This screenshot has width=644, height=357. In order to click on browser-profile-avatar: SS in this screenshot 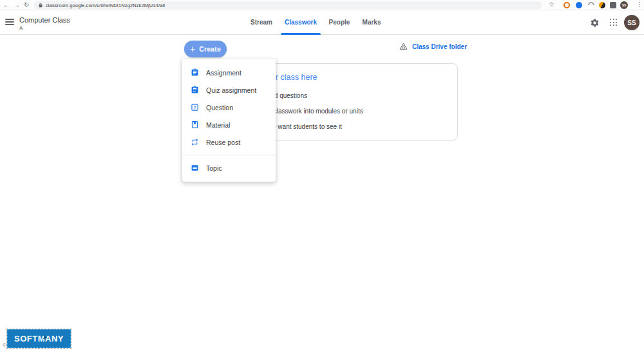, I will do `click(624, 5)`.